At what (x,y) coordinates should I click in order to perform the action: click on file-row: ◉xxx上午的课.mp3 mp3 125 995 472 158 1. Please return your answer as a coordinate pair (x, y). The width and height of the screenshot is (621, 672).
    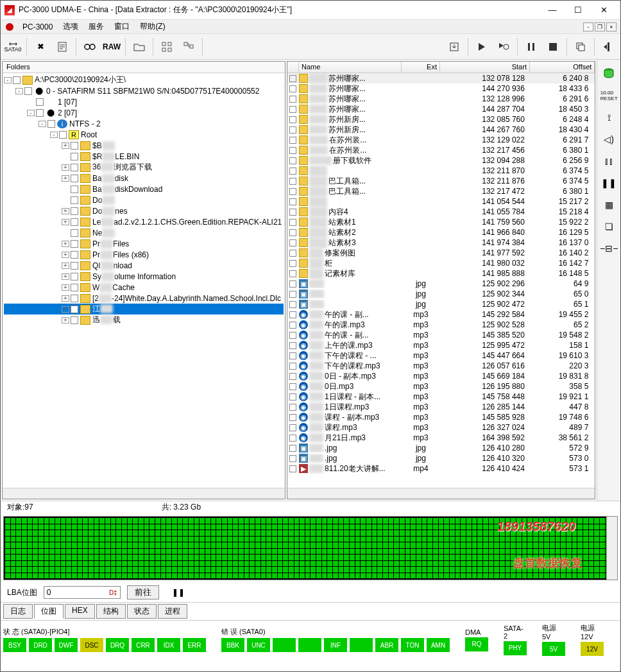
    Looking at the image, I should click on (441, 345).